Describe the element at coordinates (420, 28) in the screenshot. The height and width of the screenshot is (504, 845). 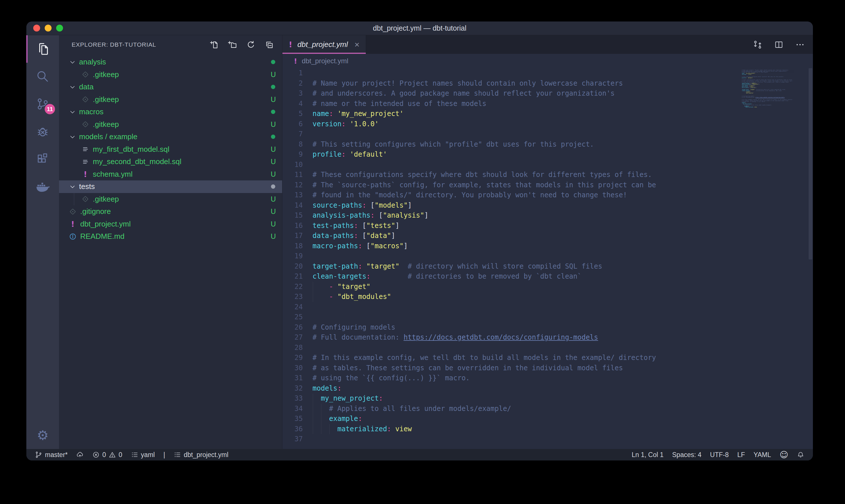
I see `window-title: dbt_project.yml — dbt-tutorial` at that location.